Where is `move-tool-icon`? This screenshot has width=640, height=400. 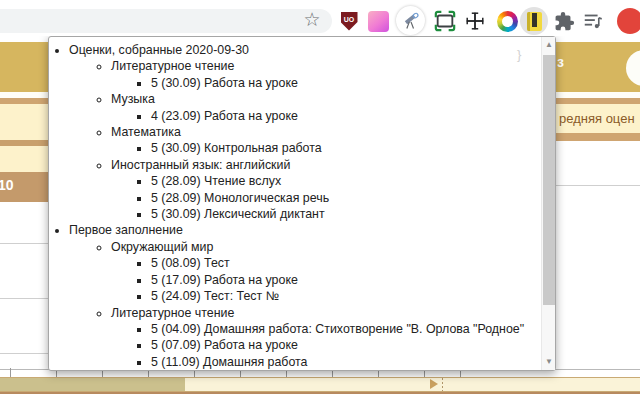 move-tool-icon is located at coordinates (475, 21).